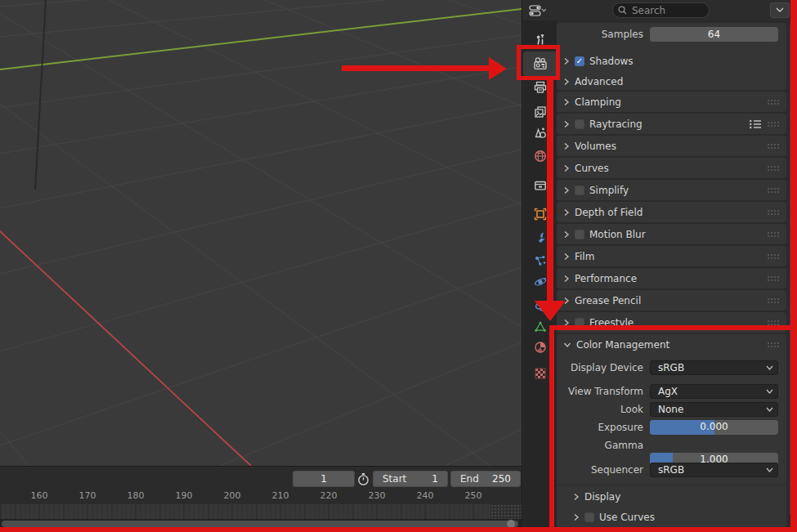 The image size is (797, 532). I want to click on samples-label: Samples, so click(600, 34).